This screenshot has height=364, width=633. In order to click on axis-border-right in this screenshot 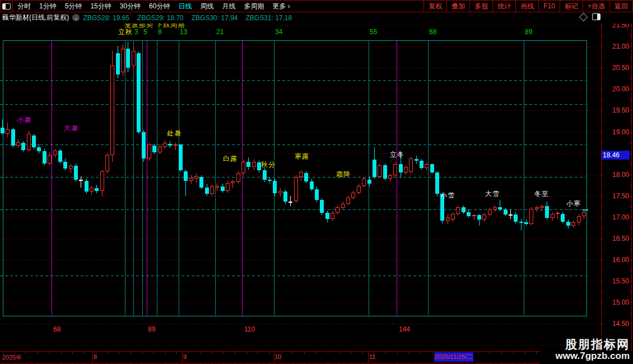, I will do `click(632, 187)`.